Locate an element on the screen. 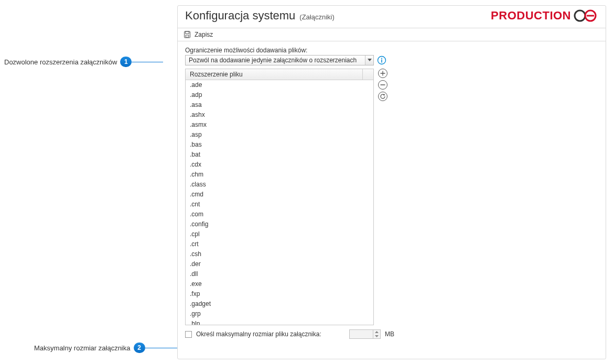 This screenshot has height=364, width=614. grid-side-actions is located at coordinates (383, 197).